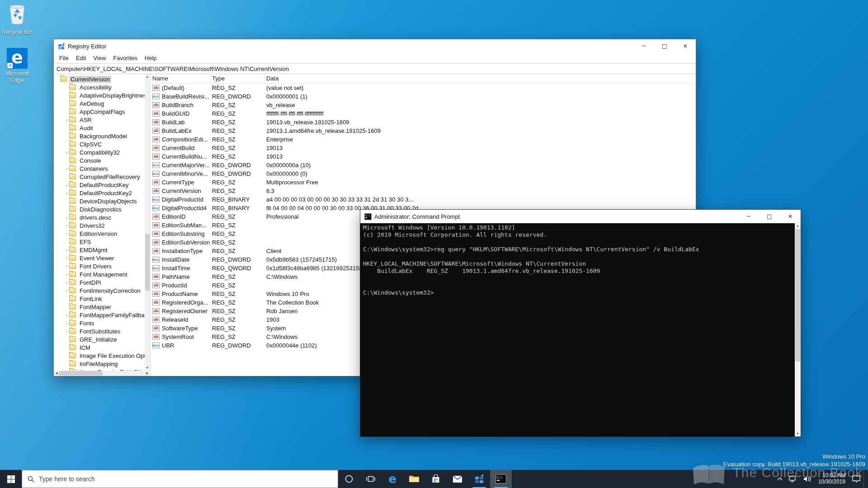 The width and height of the screenshot is (868, 488). I want to click on tree-item-image-file-execution-options: Image File Execution Options, so click(99, 356).